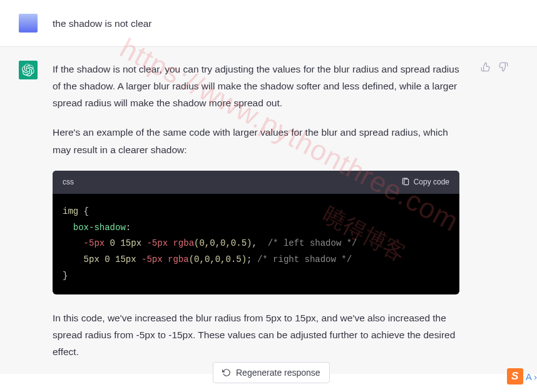  Describe the element at coordinates (272, 373) in the screenshot. I see `regenerate-response-button: Regenerate response` at that location.